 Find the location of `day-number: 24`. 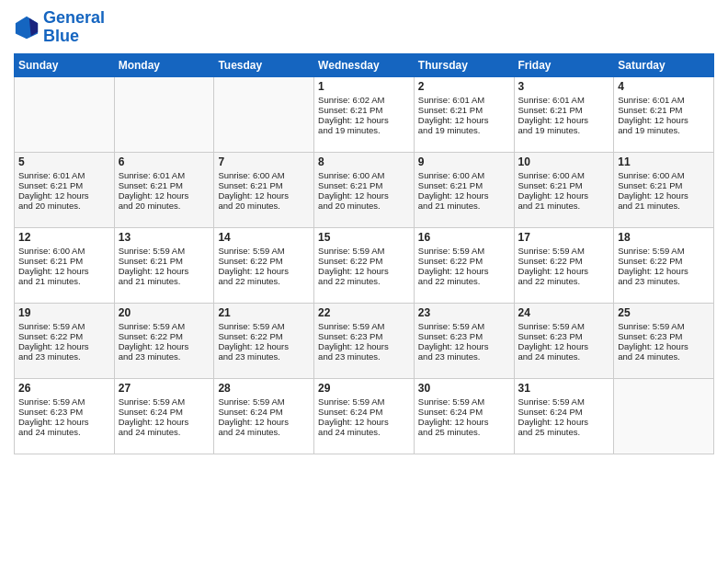

day-number: 24 is located at coordinates (564, 313).